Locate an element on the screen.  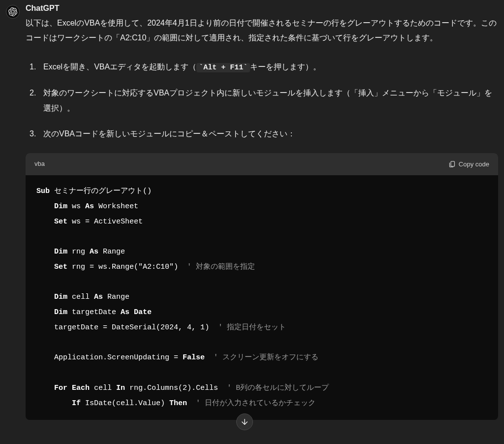
step-item-1: Excelを開き、VBAエディタを起動します（`Alt + F11`キーを押しま… is located at coordinates (262, 67).